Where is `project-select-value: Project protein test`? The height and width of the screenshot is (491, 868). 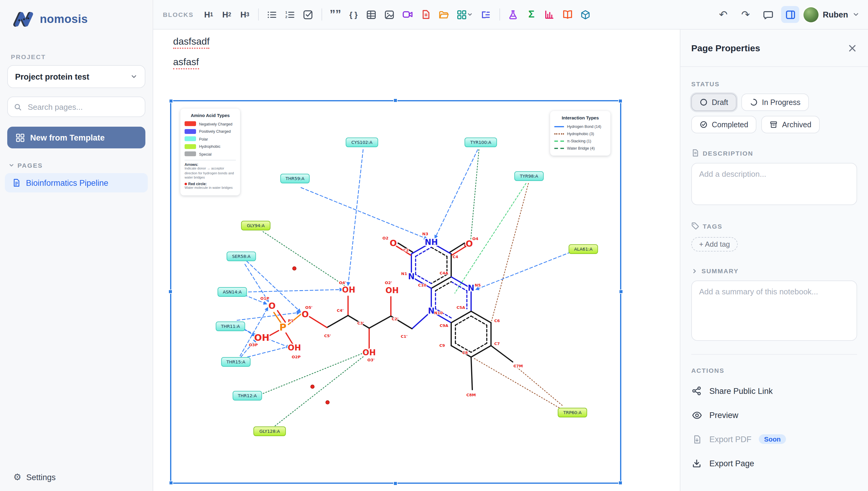 project-select-value: Project protein test is located at coordinates (52, 77).